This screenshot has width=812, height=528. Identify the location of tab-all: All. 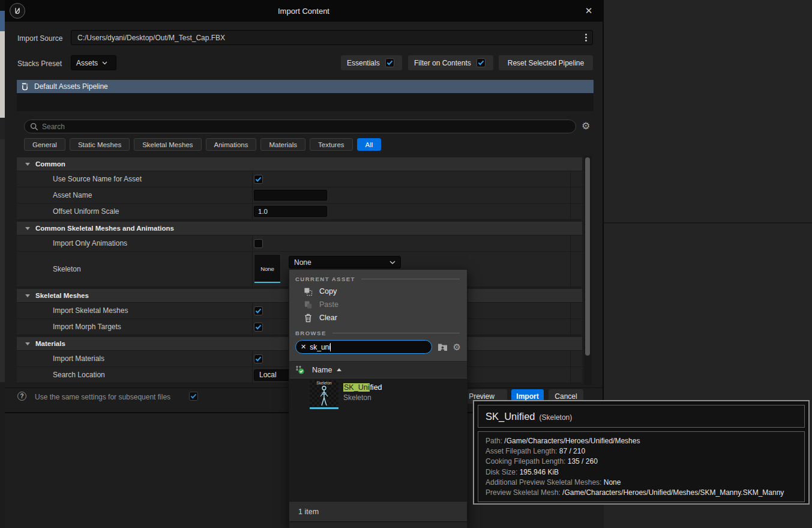
(370, 144).